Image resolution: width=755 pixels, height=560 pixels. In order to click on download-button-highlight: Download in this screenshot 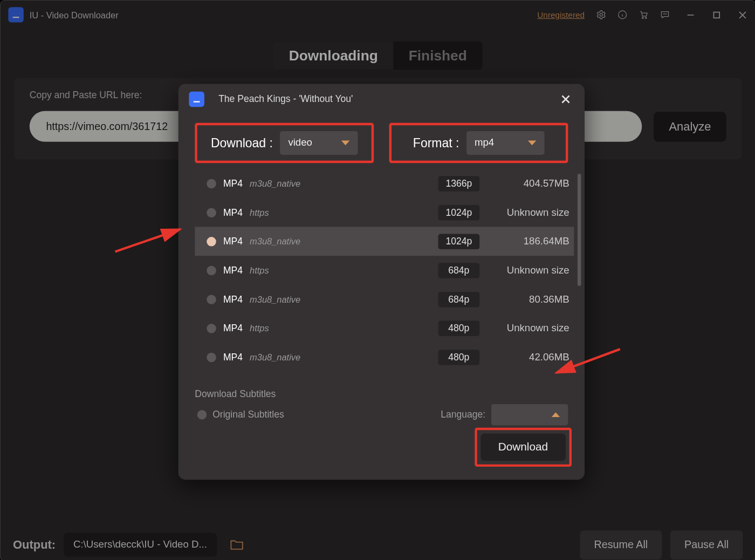, I will do `click(523, 447)`.